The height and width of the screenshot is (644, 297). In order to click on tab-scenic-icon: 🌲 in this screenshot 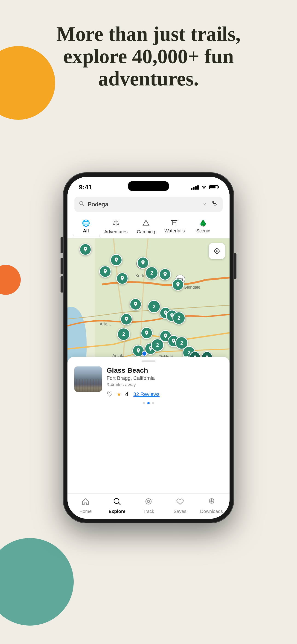, I will do `click(203, 223)`.